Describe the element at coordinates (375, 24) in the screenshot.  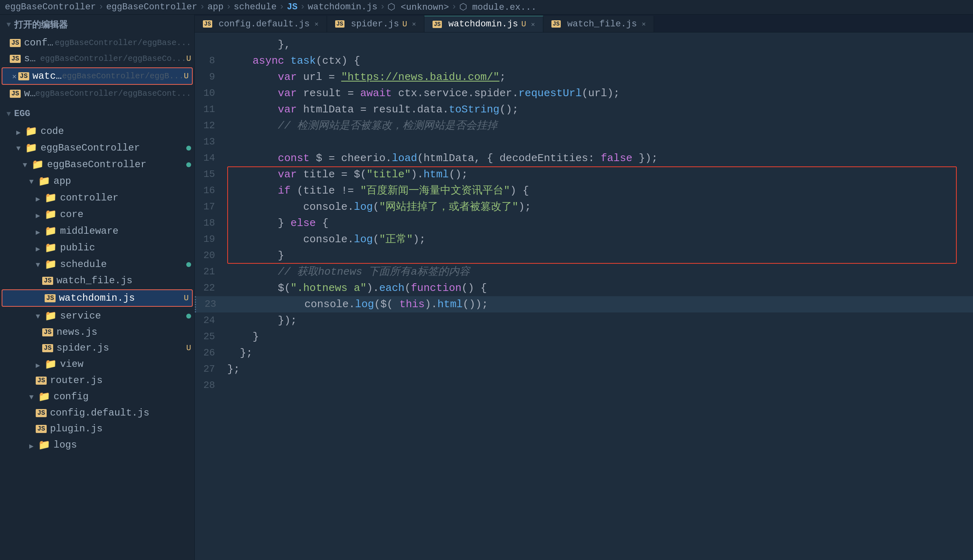
I see `tab-label: spider.js` at that location.